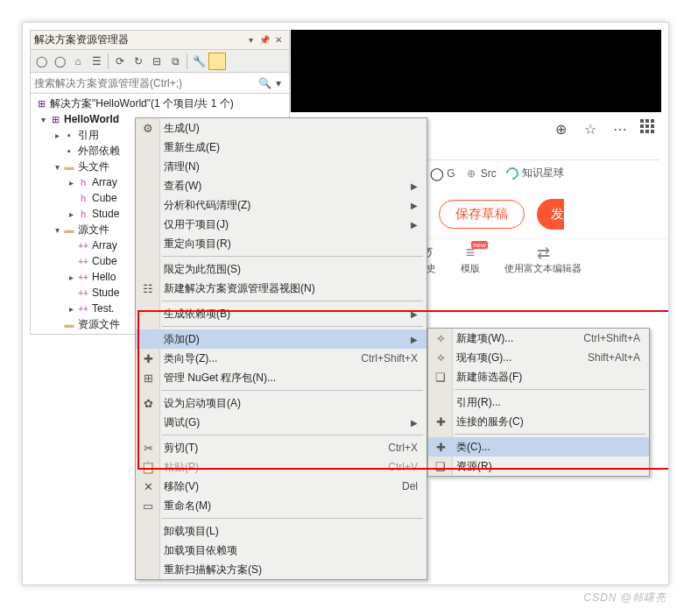 Image resolution: width=691 pixels, height=616 pixels. Describe the element at coordinates (78, 61) in the screenshot. I see `home-icon: ⌂` at that location.